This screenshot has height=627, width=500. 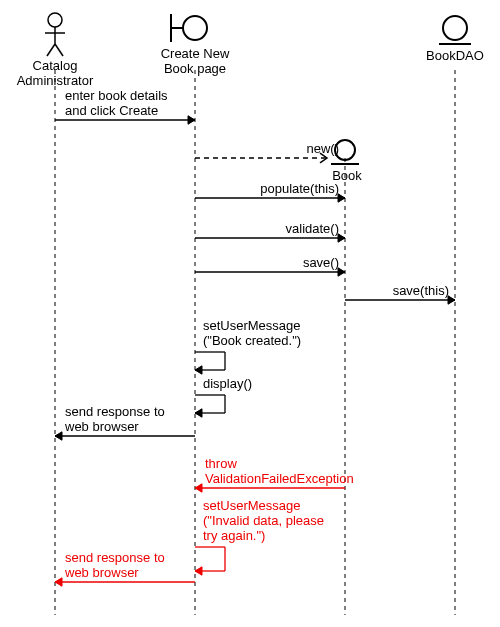 I want to click on message-label: save(this), so click(x=421, y=290).